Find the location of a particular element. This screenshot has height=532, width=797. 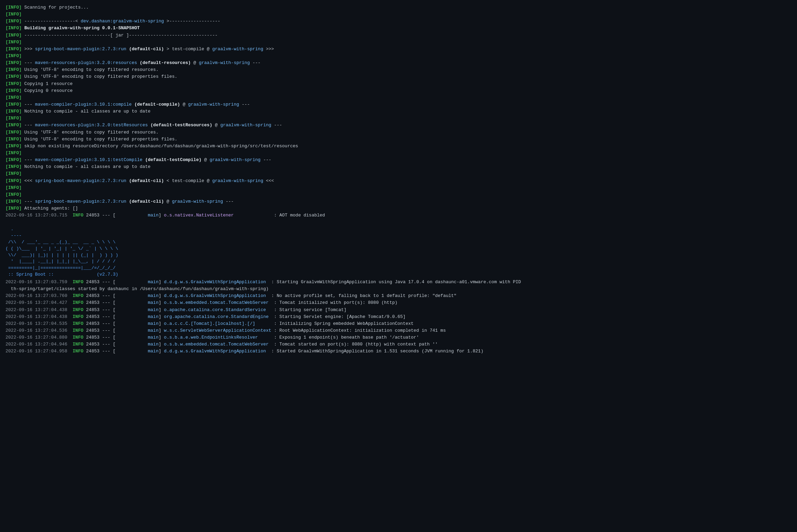

terminal-line: [INFO] >>> spring-boot-maven-plugin:2.7.… is located at coordinates (398, 49).